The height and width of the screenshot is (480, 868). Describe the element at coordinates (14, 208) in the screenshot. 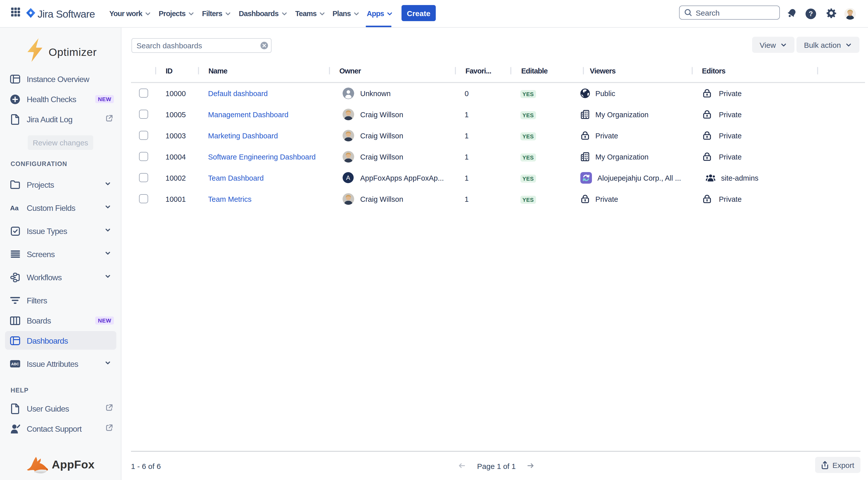

I see `svg-text: Aa` at that location.